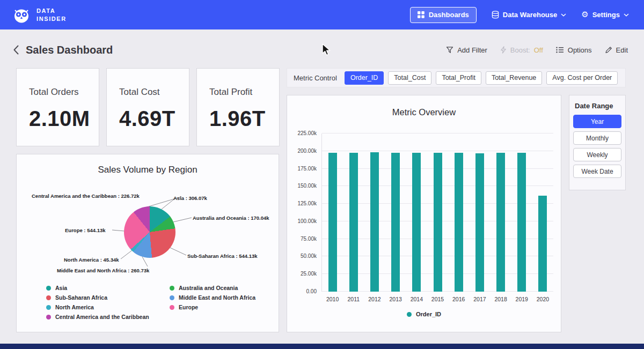 The image size is (644, 349). I want to click on bar-2013, so click(396, 222).